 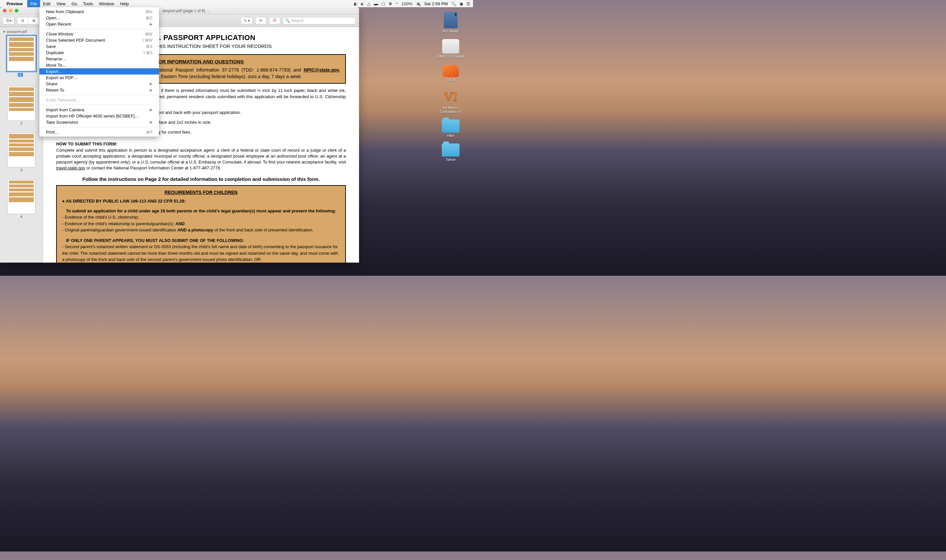 I want to click on menu-item-import-from-hp-officejet-series-c-bef-: Import from HP Officejet 4630 series [6C…, so click(x=99, y=116).